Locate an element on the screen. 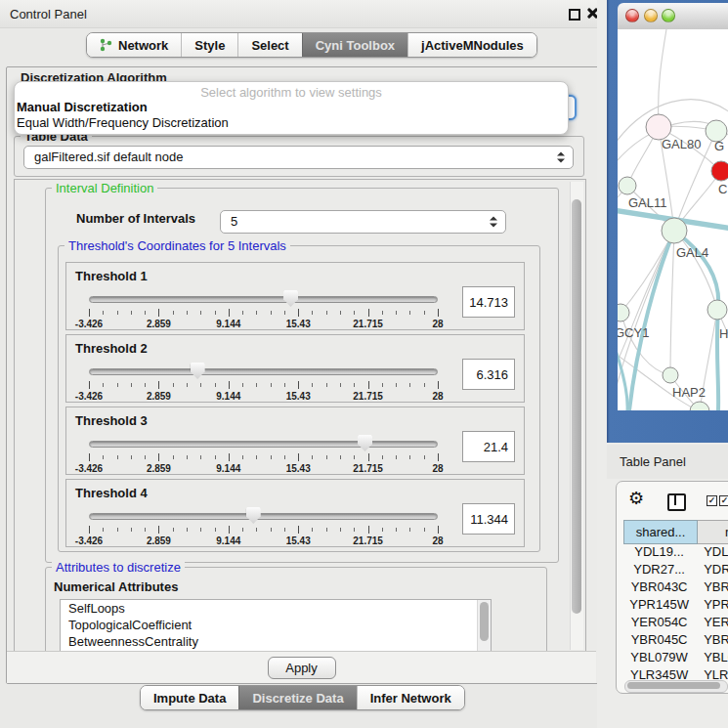 The width and height of the screenshot is (728, 728). table-cell: YLR3 is located at coordinates (711, 673).